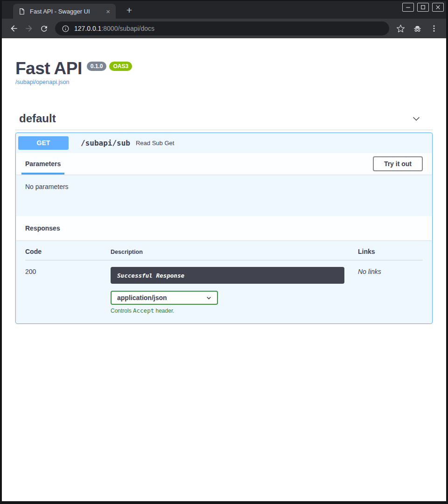 Image resolution: width=448 pixels, height=504 pixels. What do you see at coordinates (224, 10) in the screenshot?
I see `tab-strip: Fast API - Swagger UI × +` at bounding box center [224, 10].